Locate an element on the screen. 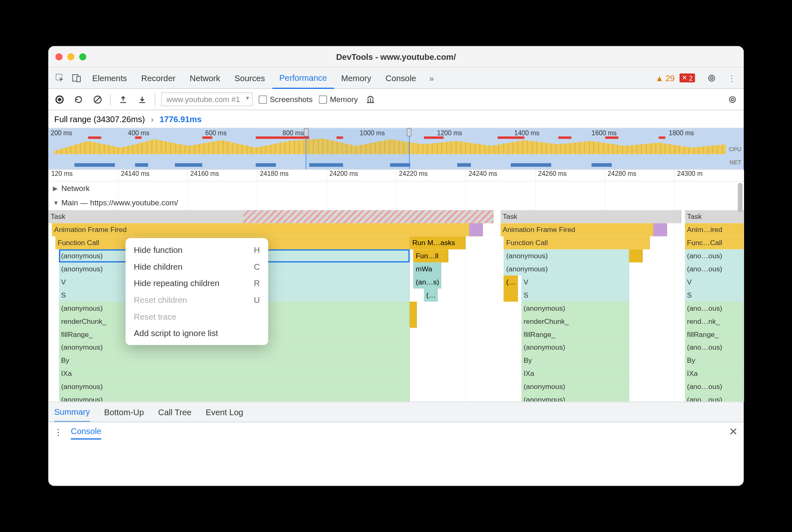 This screenshot has width=792, height=532. selection-handle-right is located at coordinates (410, 132).